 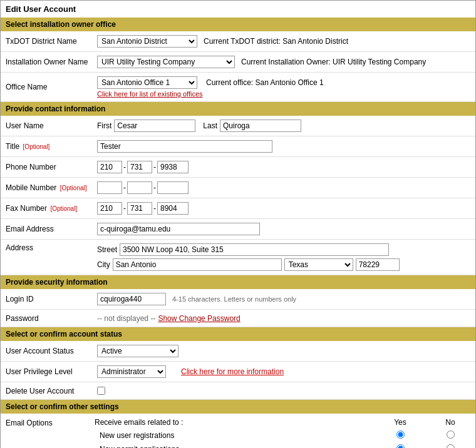 What do you see at coordinates (401, 446) in the screenshot?
I see `email-row2-yes-radio` at bounding box center [401, 446].